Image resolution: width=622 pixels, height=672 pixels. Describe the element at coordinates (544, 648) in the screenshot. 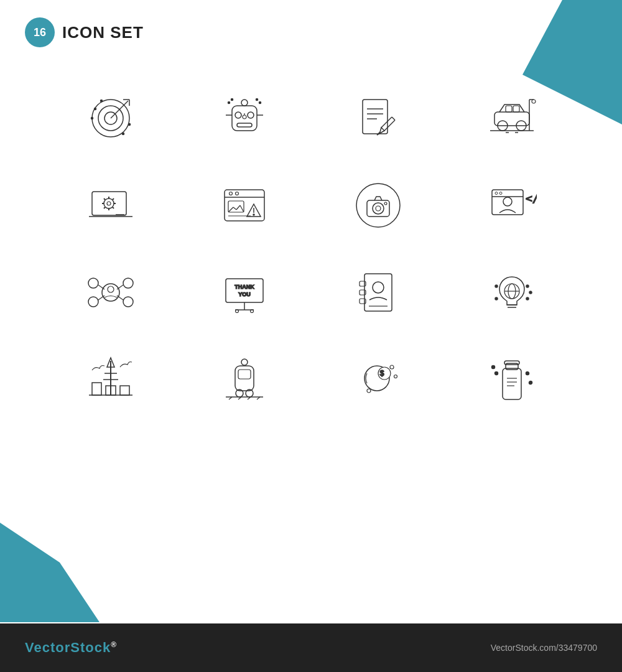

I see `footer-url: VectorStock.com/33479700` at that location.